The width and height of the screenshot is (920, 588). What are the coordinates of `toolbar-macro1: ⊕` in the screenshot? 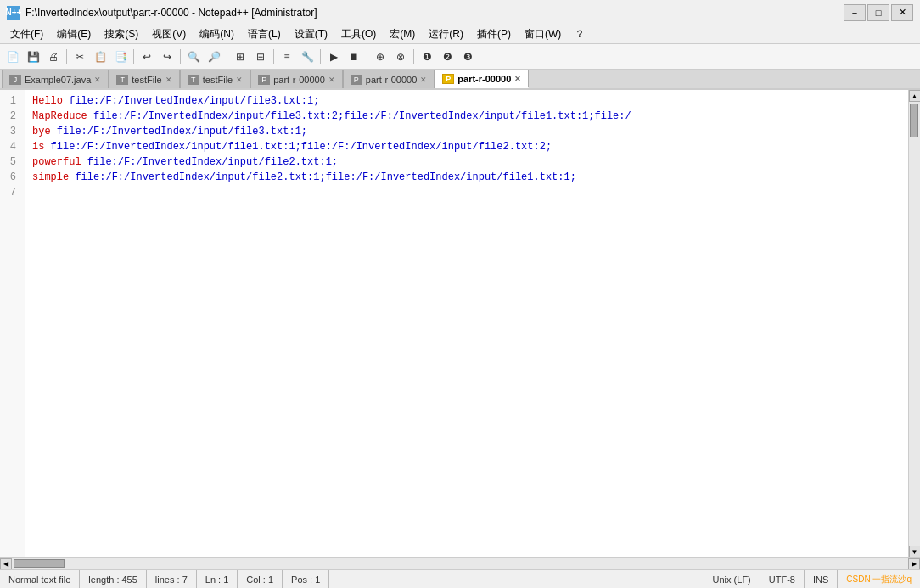 It's located at (380, 57).